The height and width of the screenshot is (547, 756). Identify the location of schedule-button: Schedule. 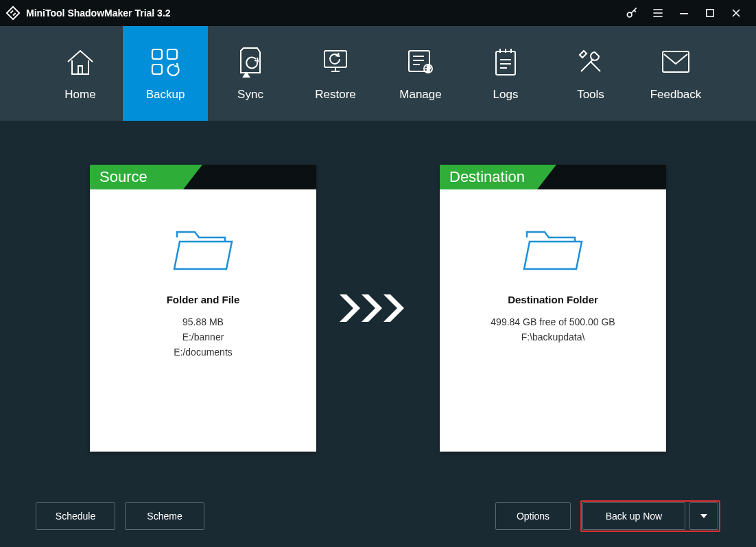
(75, 516).